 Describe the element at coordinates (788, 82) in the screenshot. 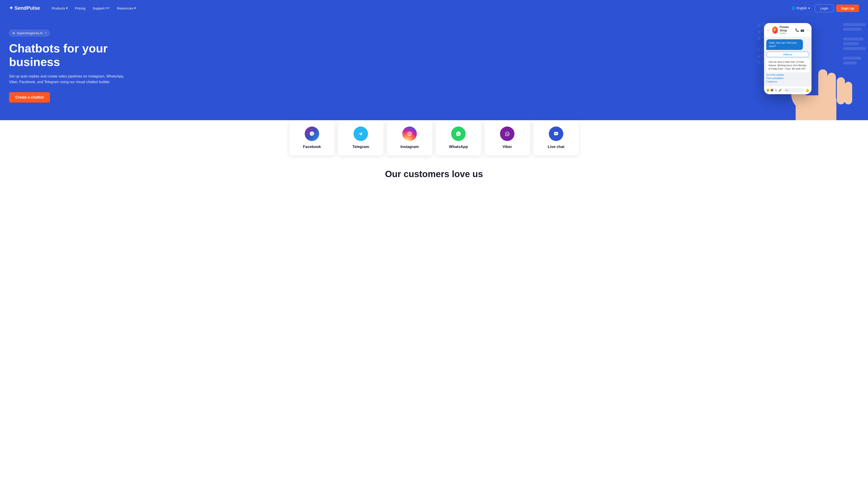

I see `contact-link: Contact us` at that location.